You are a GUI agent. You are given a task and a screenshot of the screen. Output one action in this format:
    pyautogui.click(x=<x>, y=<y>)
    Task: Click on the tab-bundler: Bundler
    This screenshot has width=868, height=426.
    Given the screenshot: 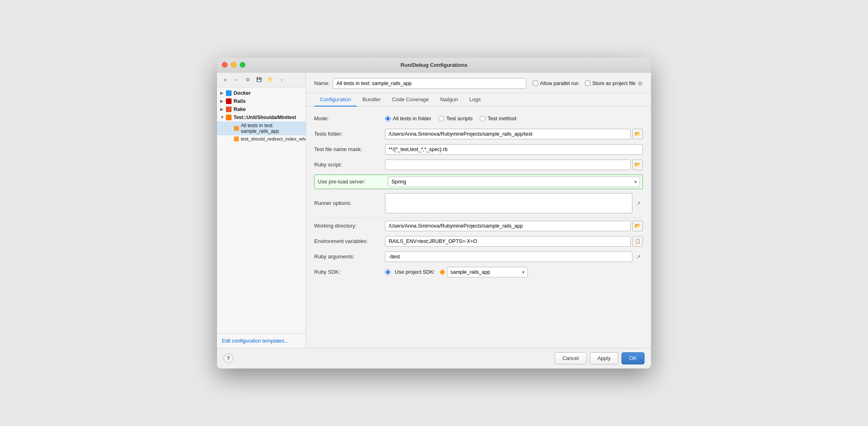 What is the action you would take?
    pyautogui.click(x=372, y=100)
    